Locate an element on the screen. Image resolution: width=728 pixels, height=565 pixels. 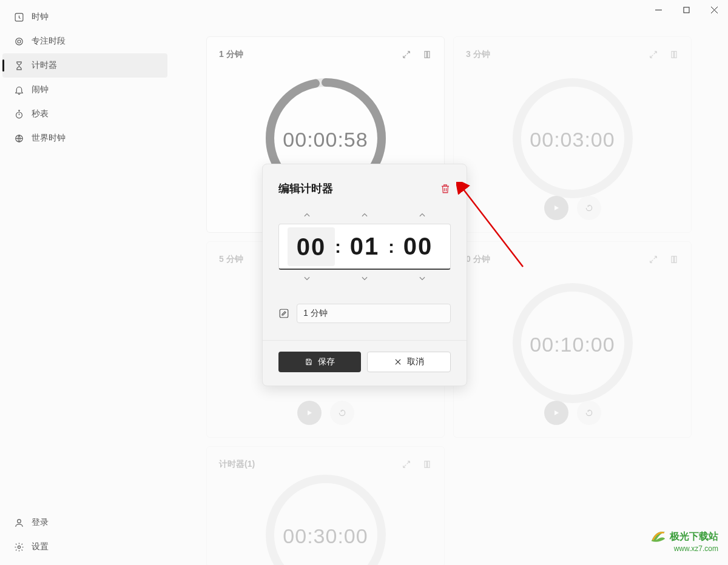
minutes-value: 01 is located at coordinates (365, 246).